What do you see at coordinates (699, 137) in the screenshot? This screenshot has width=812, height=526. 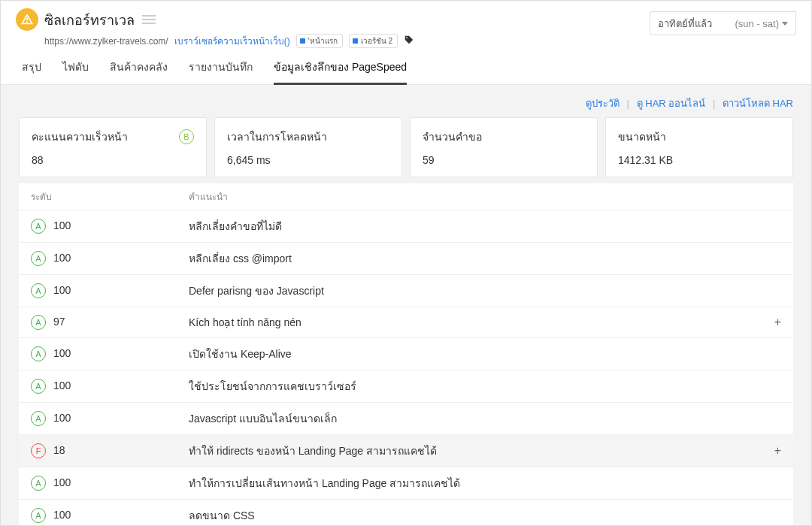 I see `card-title: ขนาดหน้า` at bounding box center [699, 137].